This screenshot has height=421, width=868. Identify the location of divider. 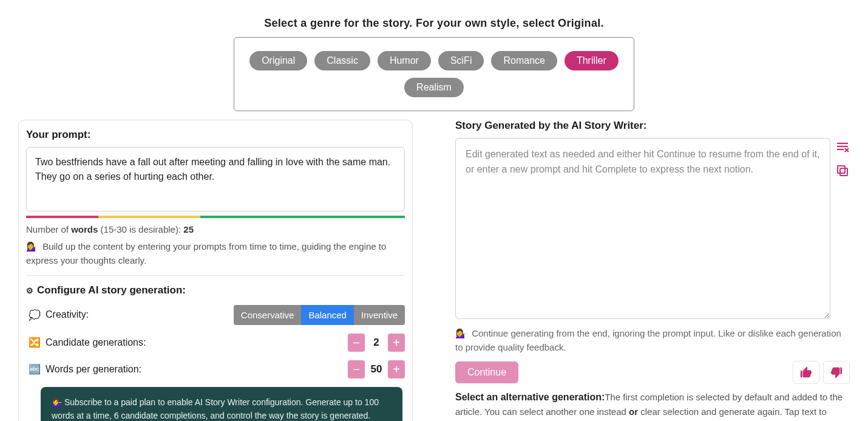
(215, 276).